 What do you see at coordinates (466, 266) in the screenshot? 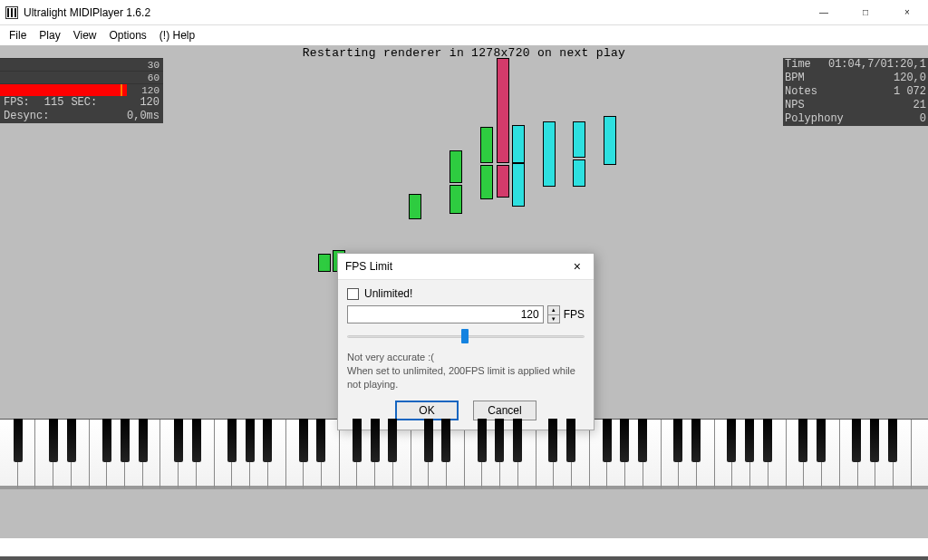
I see `dialog-titlebar: FPS Limit ×` at bounding box center [466, 266].